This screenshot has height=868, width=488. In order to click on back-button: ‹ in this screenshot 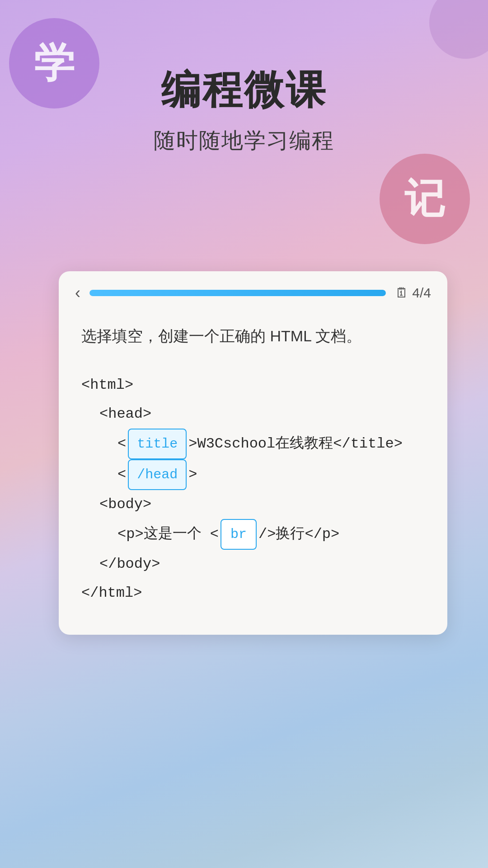, I will do `click(78, 293)`.